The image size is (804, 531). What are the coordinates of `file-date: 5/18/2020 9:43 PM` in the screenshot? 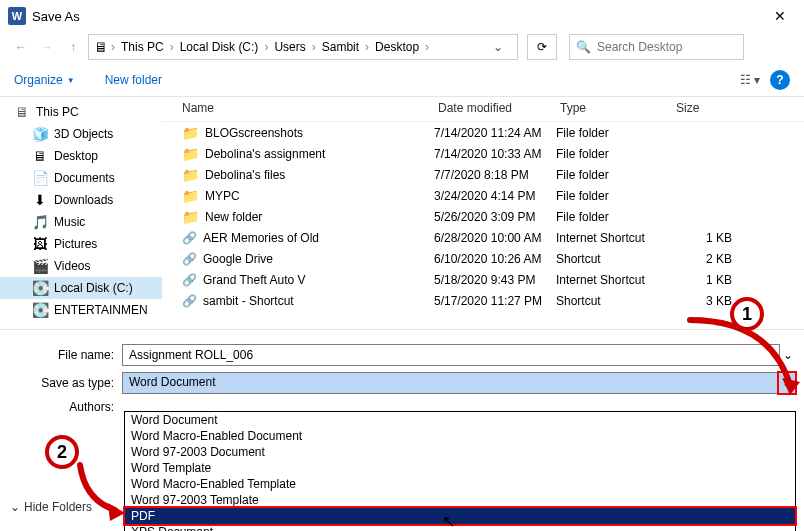 It's located at (495, 280).